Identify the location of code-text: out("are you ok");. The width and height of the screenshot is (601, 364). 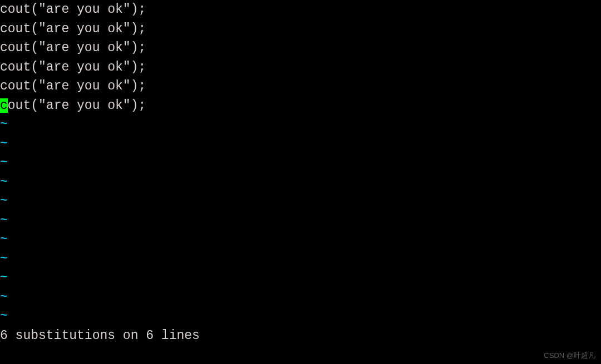
(77, 106).